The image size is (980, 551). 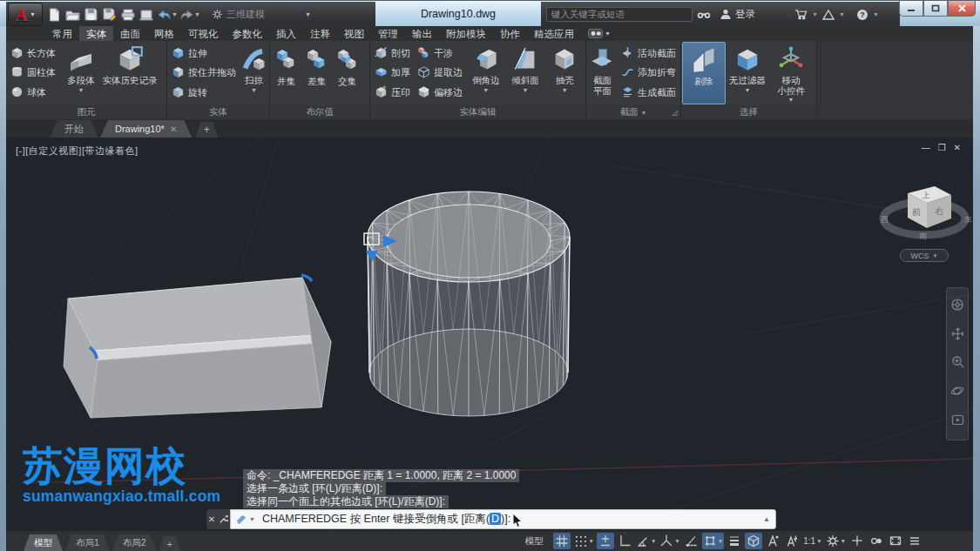 What do you see at coordinates (127, 15) in the screenshot?
I see `plot-icon` at bounding box center [127, 15].